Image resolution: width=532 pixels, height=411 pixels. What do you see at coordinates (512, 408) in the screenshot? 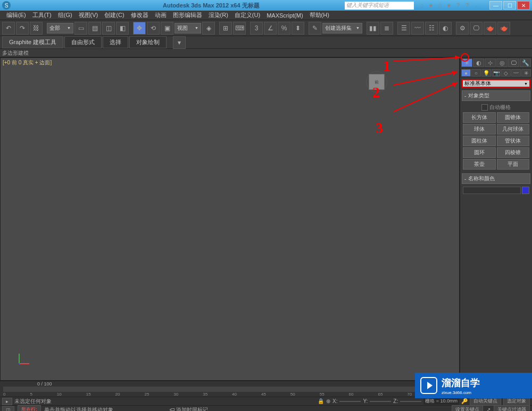
I see `keyfilter-button: 关键点过滤器` at bounding box center [512, 408].